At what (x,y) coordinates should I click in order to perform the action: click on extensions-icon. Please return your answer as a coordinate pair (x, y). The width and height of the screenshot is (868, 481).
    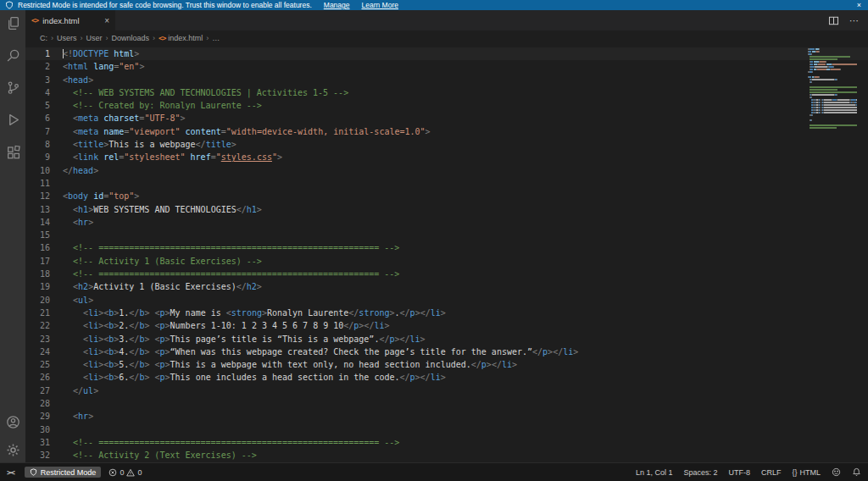
    Looking at the image, I should click on (14, 152).